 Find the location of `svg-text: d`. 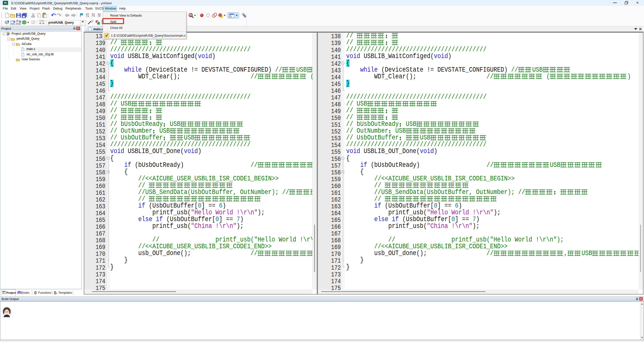

svg-text: d is located at coordinates (191, 15).